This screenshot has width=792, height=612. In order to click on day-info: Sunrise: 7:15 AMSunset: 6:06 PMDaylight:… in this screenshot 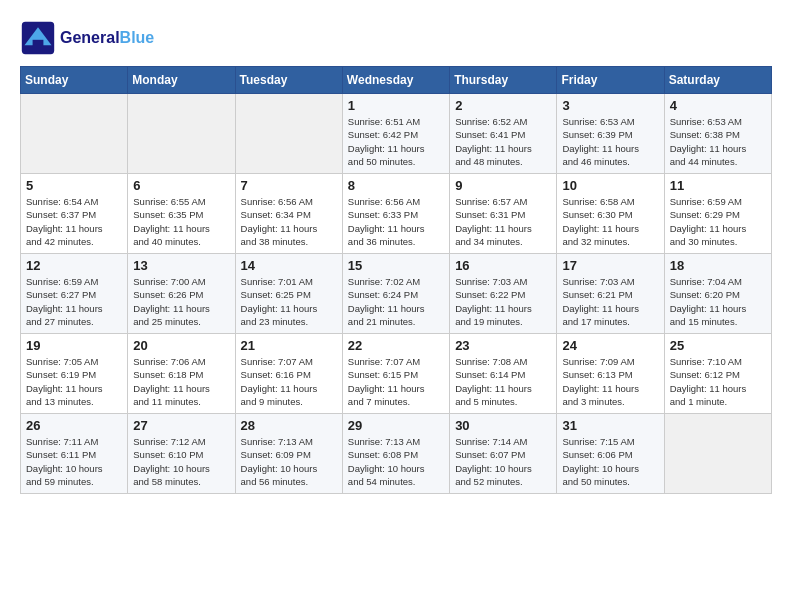, I will do `click(610, 462)`.